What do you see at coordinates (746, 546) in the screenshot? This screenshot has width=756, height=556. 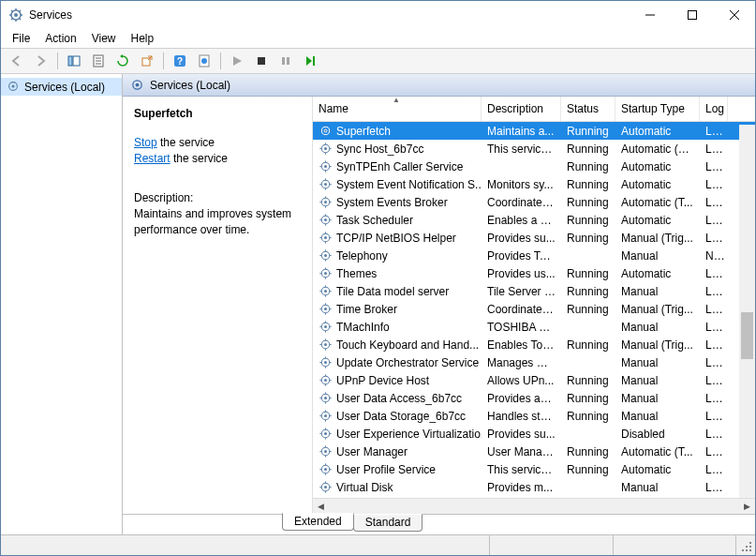 I see `resize-grip-icon` at bounding box center [746, 546].